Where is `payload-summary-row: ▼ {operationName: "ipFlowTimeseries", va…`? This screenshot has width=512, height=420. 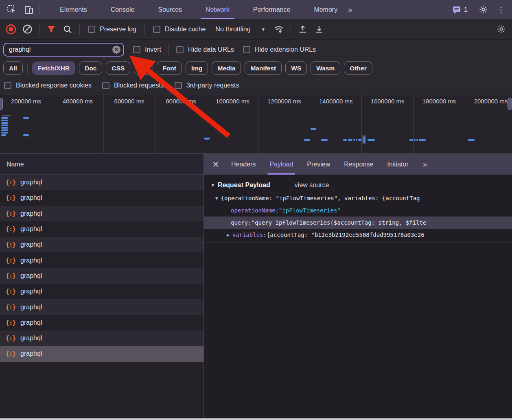 payload-summary-row: ▼ {operationName: "ipFlowTimeseries", va… is located at coordinates (358, 198).